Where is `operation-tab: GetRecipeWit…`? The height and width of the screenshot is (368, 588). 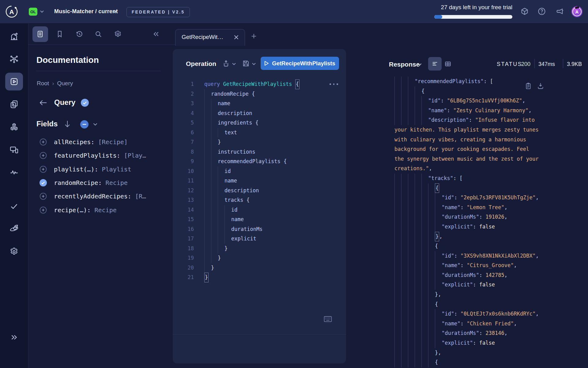 operation-tab: GetRecipeWit… is located at coordinates (210, 37).